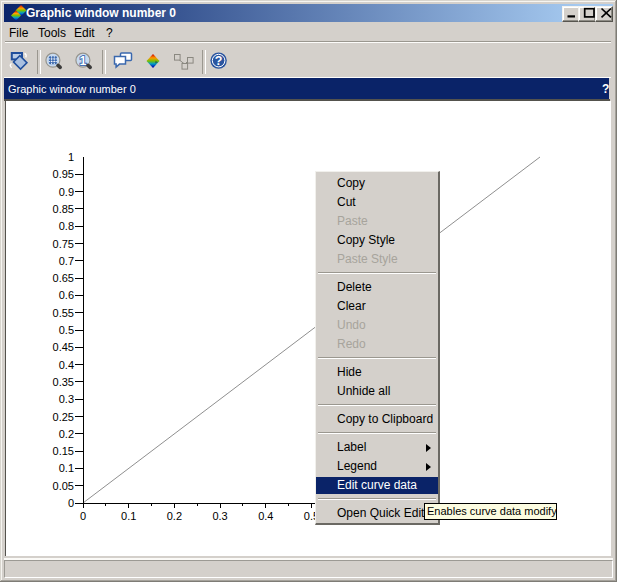 The image size is (617, 582). What do you see at coordinates (64, 209) in the screenshot?
I see `svg-text: 0.85` at bounding box center [64, 209].